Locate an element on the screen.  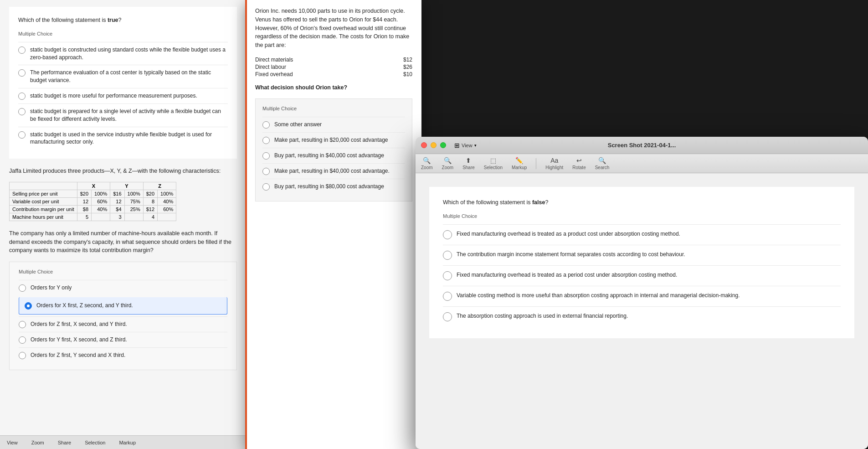
win2-cost-table: Direct materials $12 Direct labour $26 F… is located at coordinates (334, 67).